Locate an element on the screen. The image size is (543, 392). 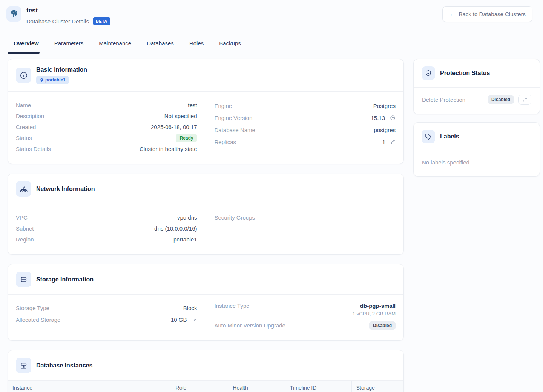
database-instances-card: Database Instances Instance Role Health … is located at coordinates (206, 371).